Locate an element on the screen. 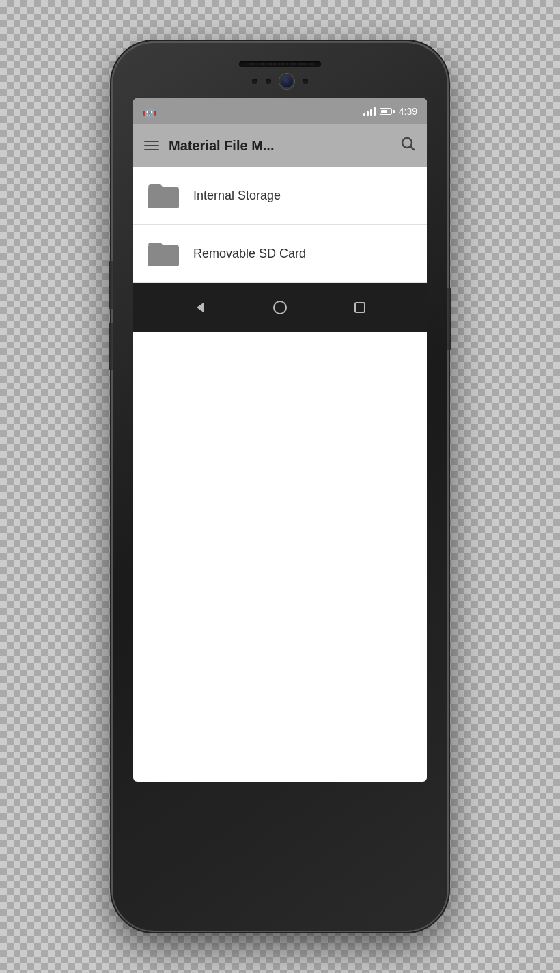 The image size is (560, 973). search-button is located at coordinates (408, 146).